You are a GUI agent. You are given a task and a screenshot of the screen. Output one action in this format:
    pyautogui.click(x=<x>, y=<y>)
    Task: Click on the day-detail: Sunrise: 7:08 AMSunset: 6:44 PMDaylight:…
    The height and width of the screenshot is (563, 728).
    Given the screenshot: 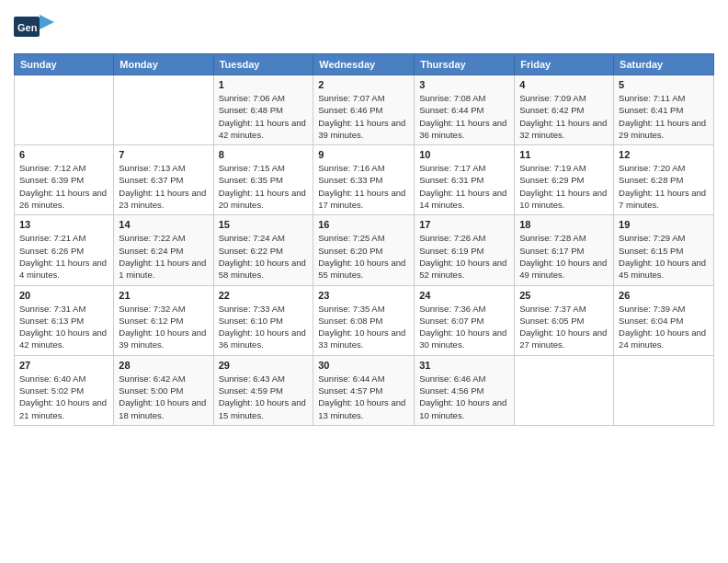 What is the action you would take?
    pyautogui.click(x=464, y=116)
    